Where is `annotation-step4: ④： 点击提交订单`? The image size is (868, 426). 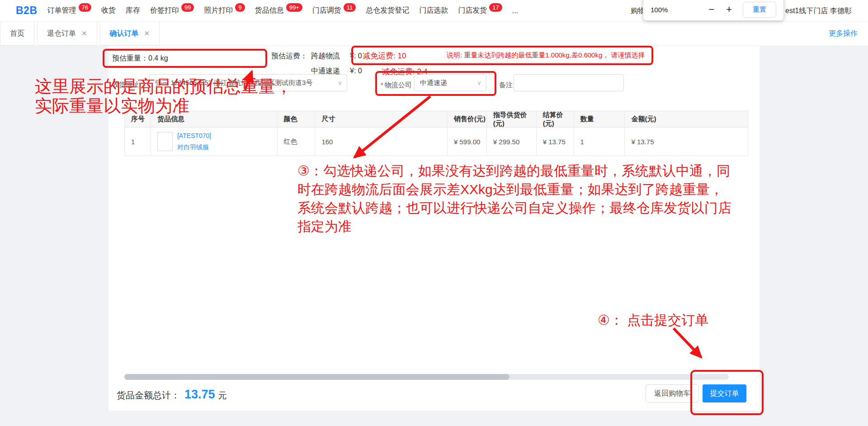
annotation-step4: ④： 点击提交订单 is located at coordinates (653, 320).